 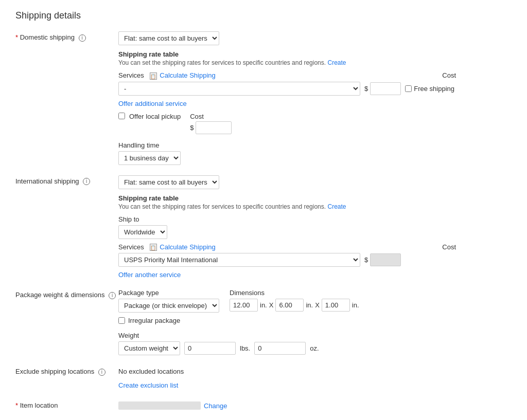 I want to click on international-cost-header-label: Cost, so click(x=449, y=247).